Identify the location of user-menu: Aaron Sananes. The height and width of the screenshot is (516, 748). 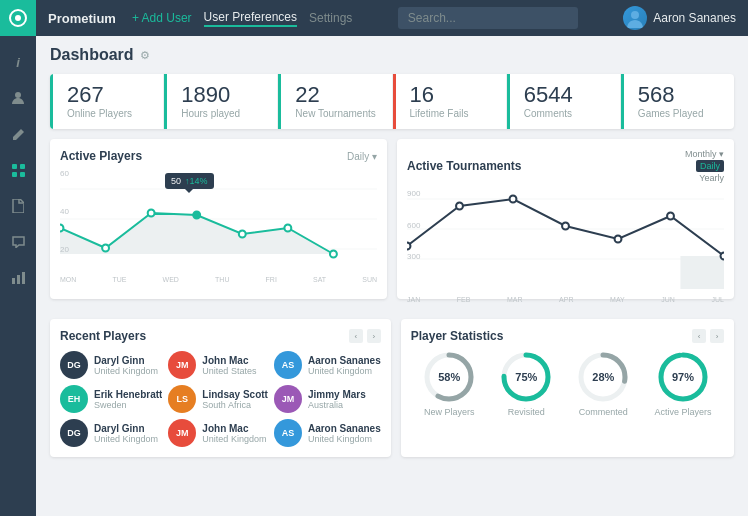
(680, 18).